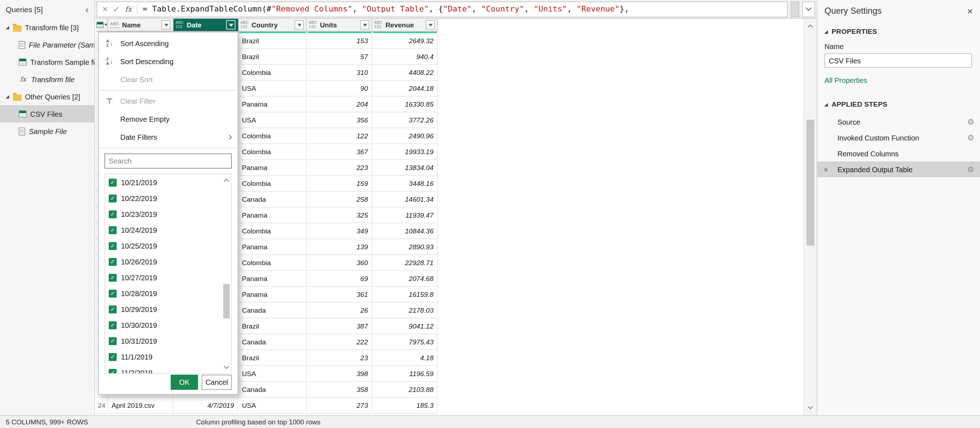 This screenshot has height=428, width=980. I want to click on column-header-country: ABC123 Country, so click(272, 25).